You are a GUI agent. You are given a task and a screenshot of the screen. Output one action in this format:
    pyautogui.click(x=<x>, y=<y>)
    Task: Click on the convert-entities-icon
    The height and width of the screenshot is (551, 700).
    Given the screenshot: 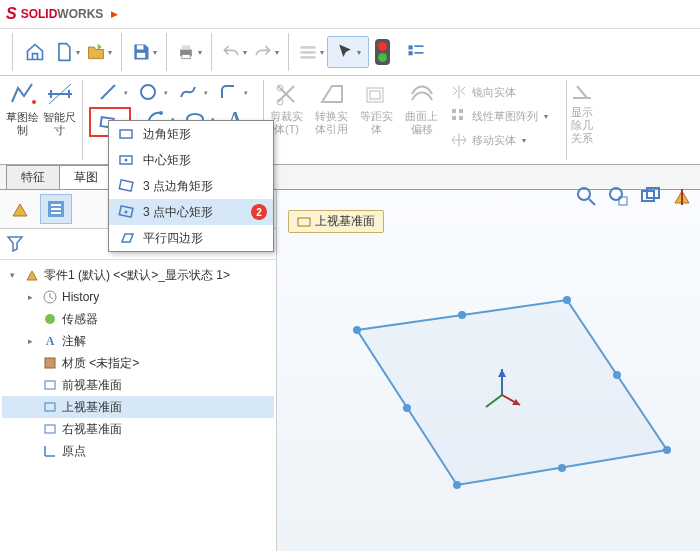 What is the action you would take?
    pyautogui.click(x=332, y=95)
    